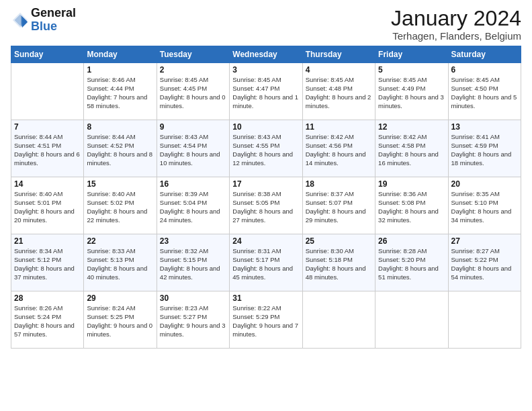  I want to click on day-number: 21, so click(47, 241).